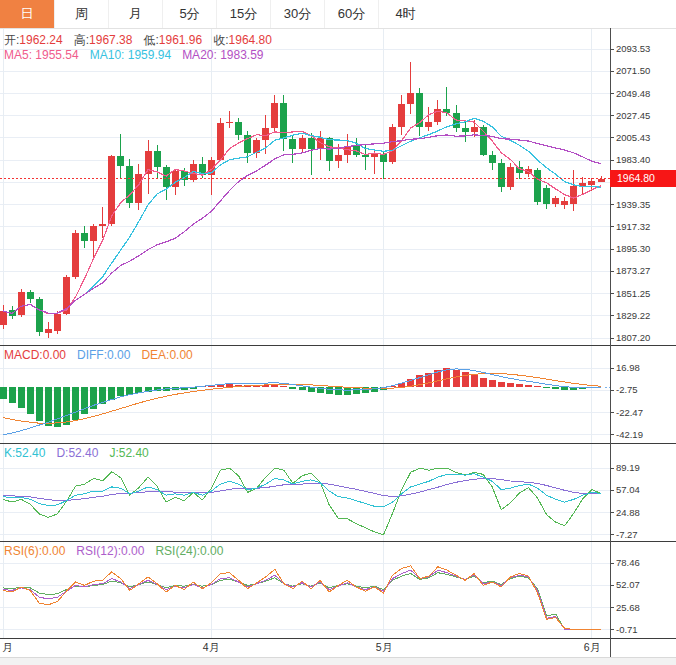 This screenshot has width=676, height=665. What do you see at coordinates (628, 563) in the screenshot?
I see `y-tick-label: 78.46` at bounding box center [628, 563].